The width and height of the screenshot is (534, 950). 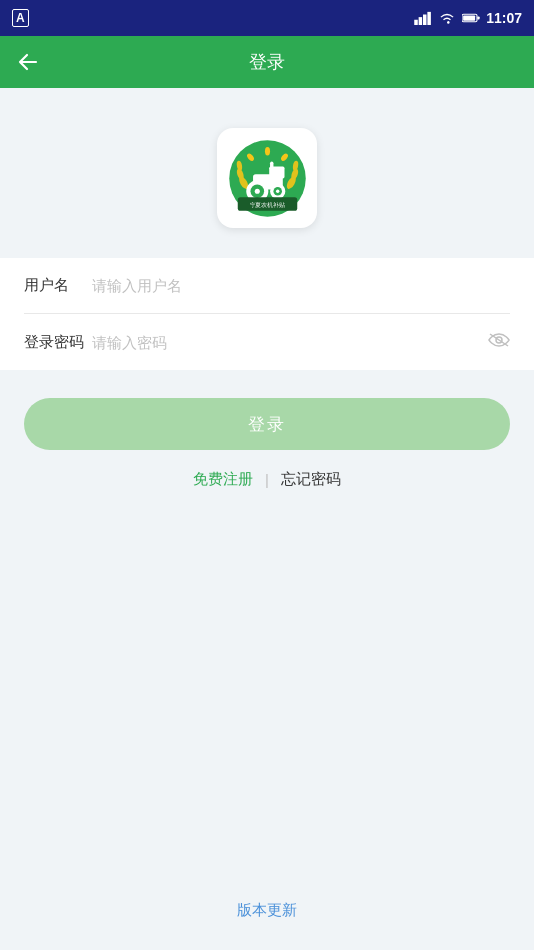 I want to click on status-bar-left: A, so click(x=20, y=18).